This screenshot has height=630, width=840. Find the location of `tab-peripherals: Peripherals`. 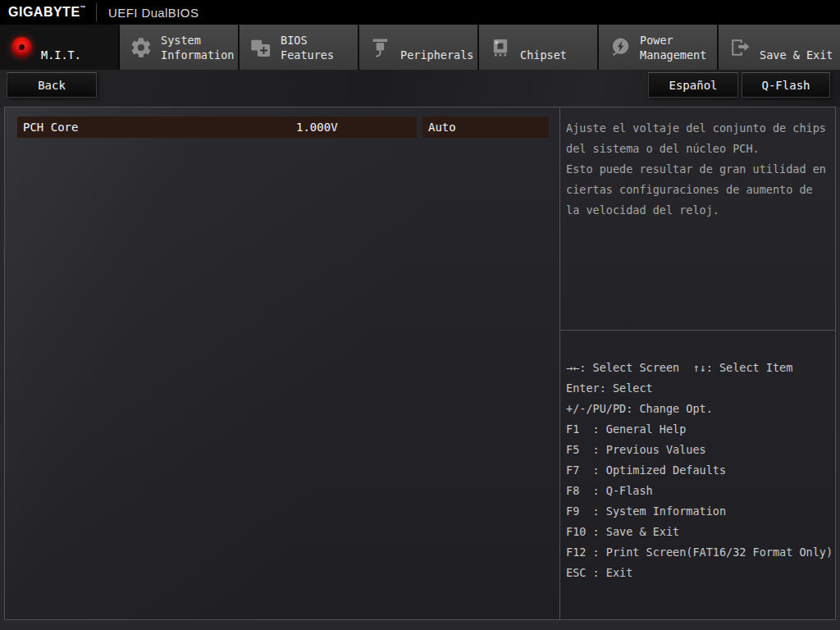

tab-peripherals: Peripherals is located at coordinates (418, 48).